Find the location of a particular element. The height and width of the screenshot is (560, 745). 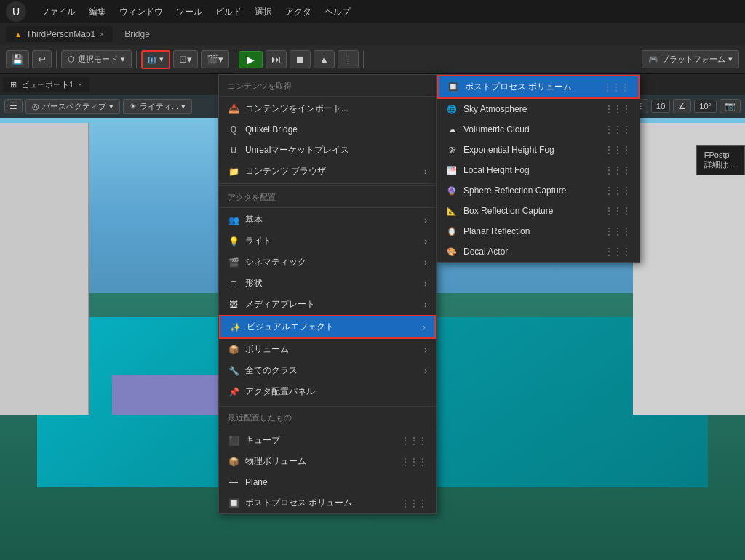

quixel-label: Quixel Bridge is located at coordinates (271, 129).